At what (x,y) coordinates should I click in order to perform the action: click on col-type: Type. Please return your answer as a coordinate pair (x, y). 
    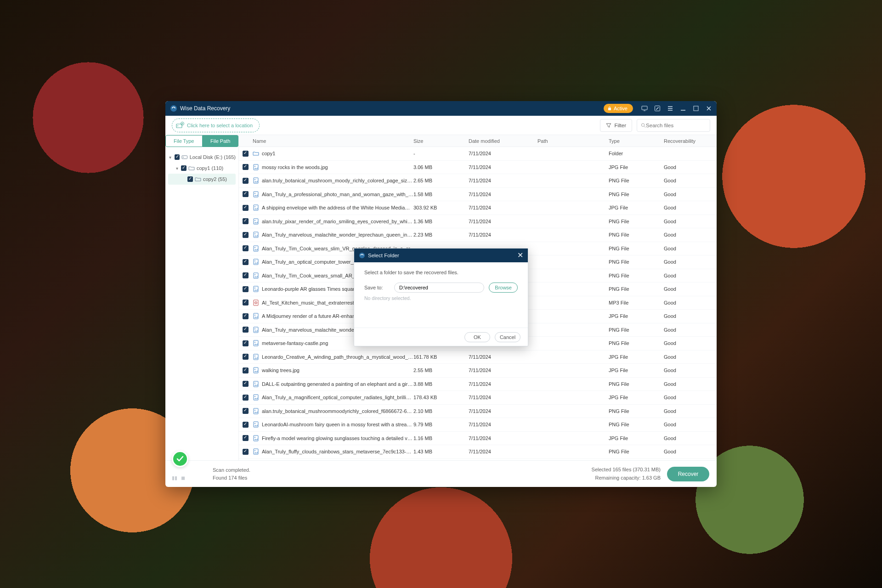
    Looking at the image, I should click on (636, 141).